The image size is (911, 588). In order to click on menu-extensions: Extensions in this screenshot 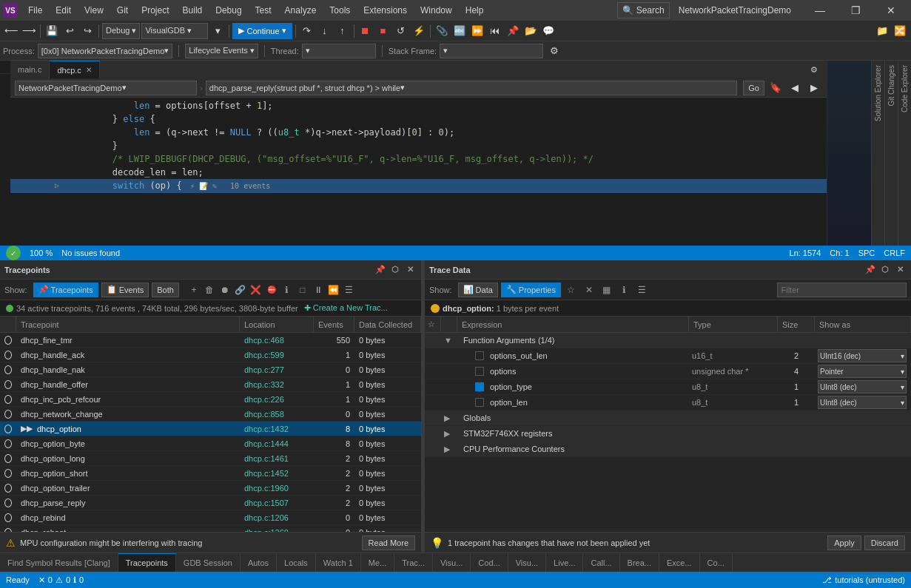, I will do `click(385, 10)`.